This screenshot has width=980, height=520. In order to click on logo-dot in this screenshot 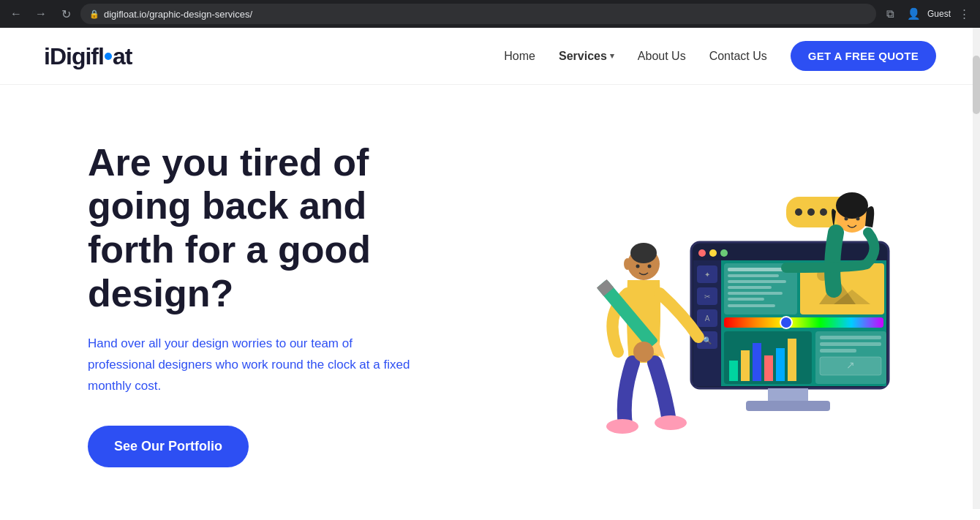, I will do `click(108, 56)`.